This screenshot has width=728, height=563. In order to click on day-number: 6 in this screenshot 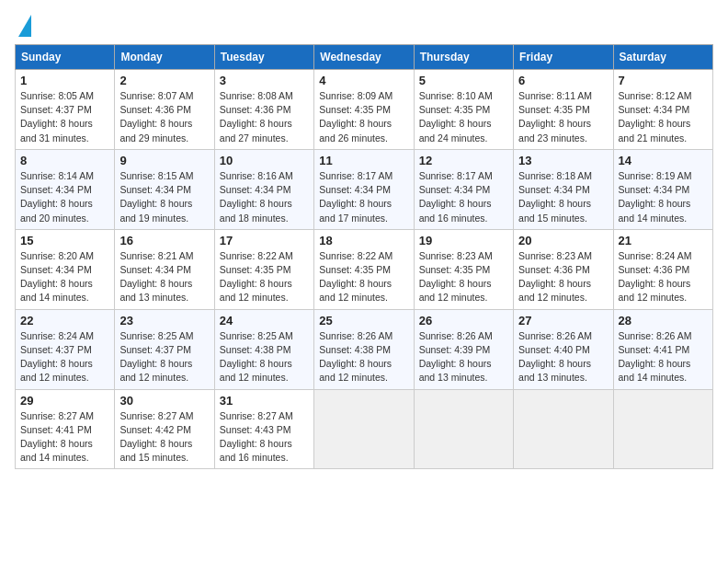, I will do `click(563, 81)`.